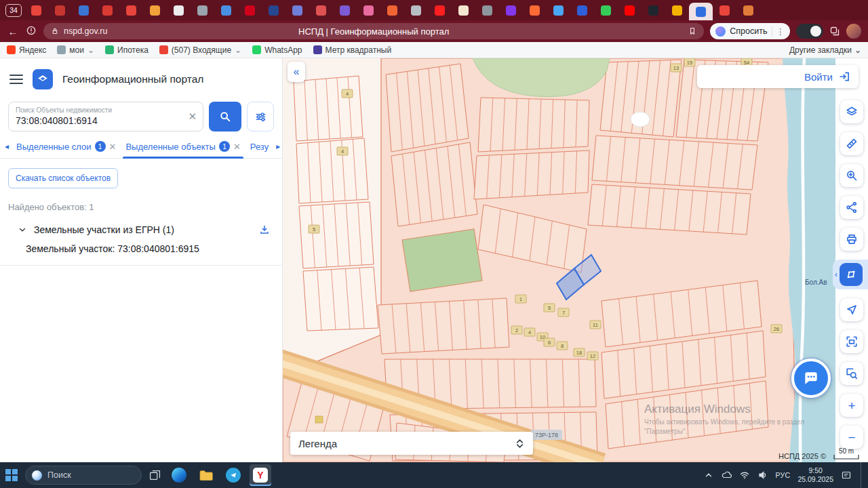 This screenshot has width=868, height=488. Describe the element at coordinates (155, 476) in the screenshot. I see `task-view-icon` at that location.